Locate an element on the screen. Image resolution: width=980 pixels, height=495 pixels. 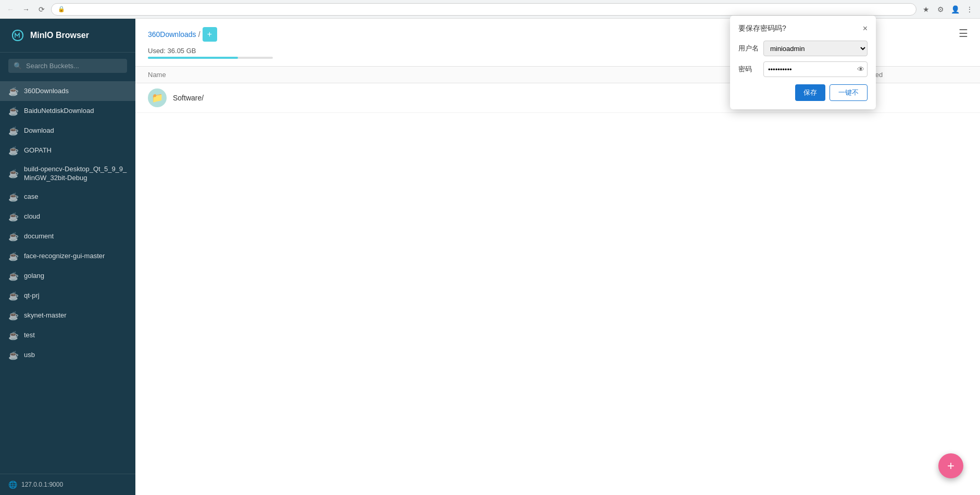
password-input is located at coordinates (815, 69).